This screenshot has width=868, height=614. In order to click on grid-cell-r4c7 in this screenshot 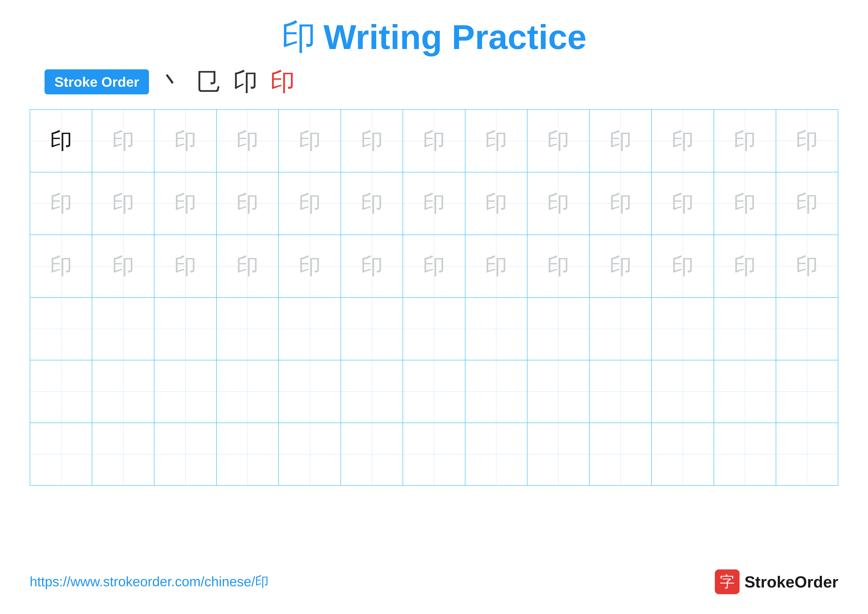, I will do `click(434, 329)`.